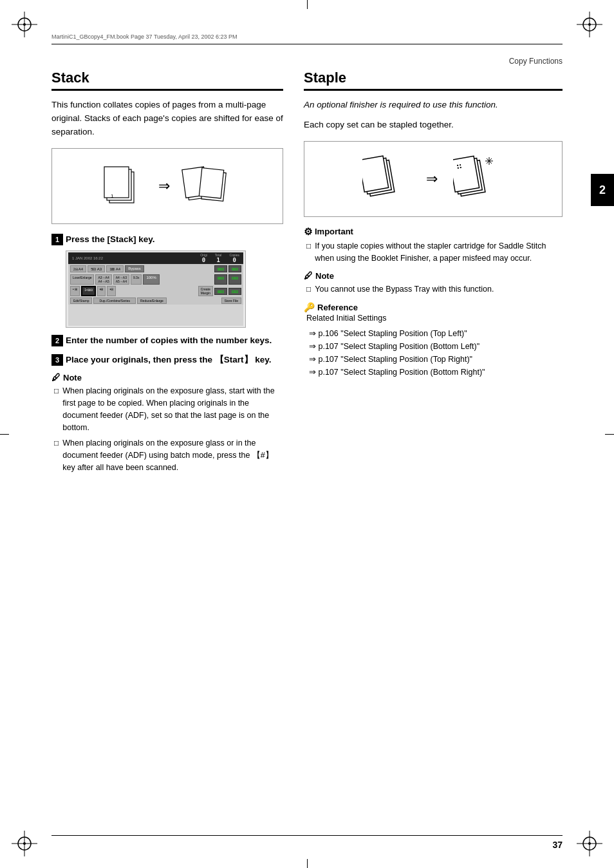 The height and width of the screenshot is (868, 614). What do you see at coordinates (156, 258) in the screenshot?
I see `panel-top-bar: 1 JAN 2002 16:22 Origi 0 Total 1` at bounding box center [156, 258].